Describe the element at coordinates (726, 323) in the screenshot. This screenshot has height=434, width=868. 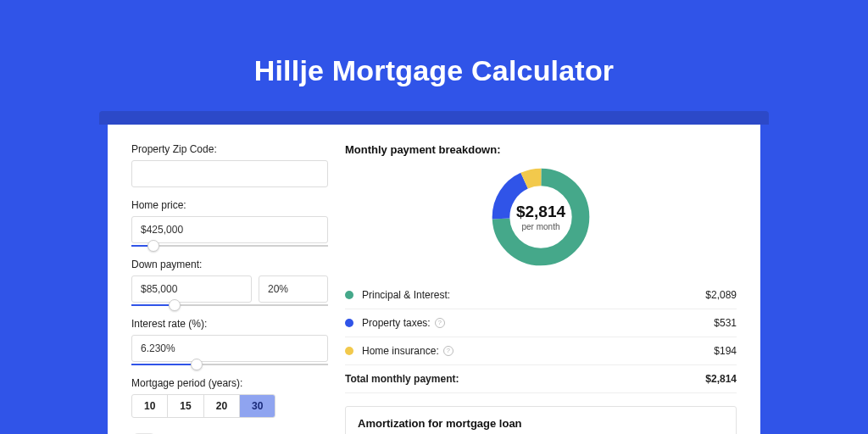
I see `legend-value: $531` at that location.